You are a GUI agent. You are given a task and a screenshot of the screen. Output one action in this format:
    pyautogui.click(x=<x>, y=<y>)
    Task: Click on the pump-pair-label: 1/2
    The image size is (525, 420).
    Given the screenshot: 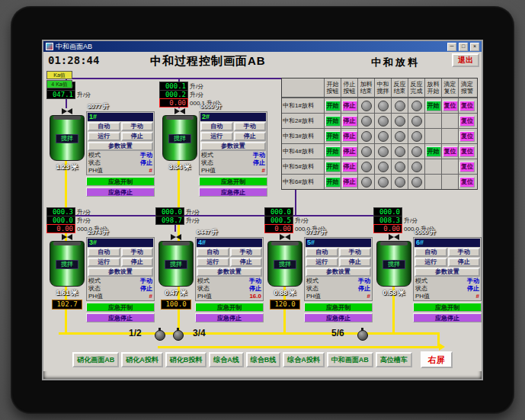 What is the action you would take?
    pyautogui.click(x=136, y=333)
    